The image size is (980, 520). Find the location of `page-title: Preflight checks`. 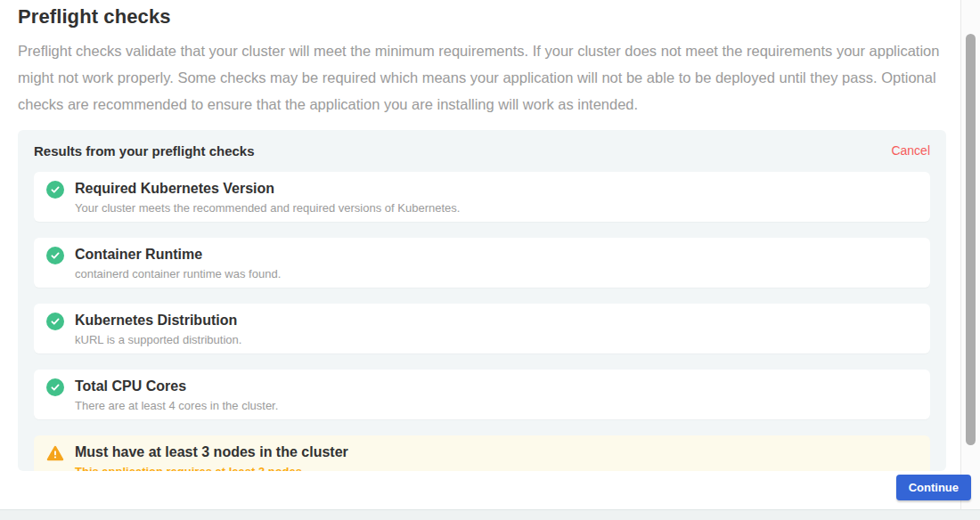

page-title: Preflight checks is located at coordinates (480, 17).